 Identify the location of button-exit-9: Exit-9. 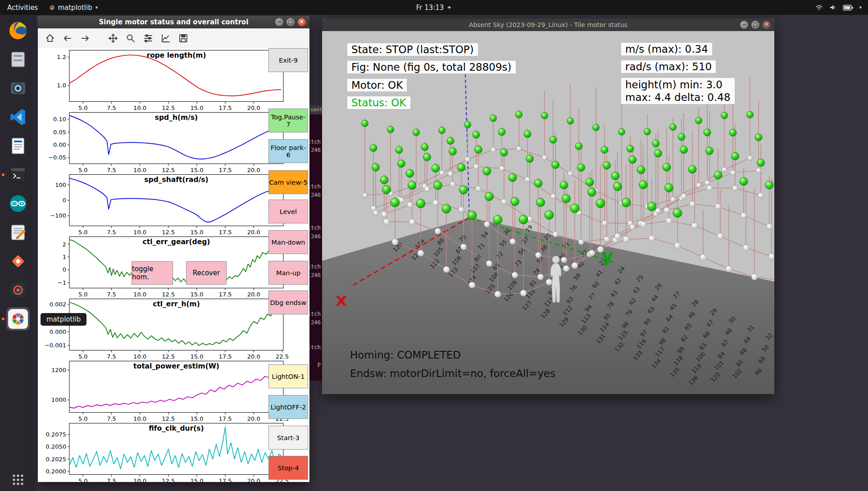
(288, 60).